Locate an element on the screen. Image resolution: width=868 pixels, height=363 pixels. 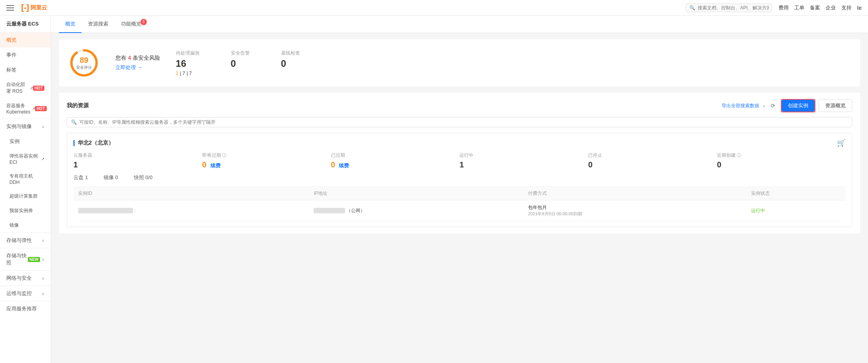
sidebar-title: 云服务器 ECS is located at coordinates (25, 24).